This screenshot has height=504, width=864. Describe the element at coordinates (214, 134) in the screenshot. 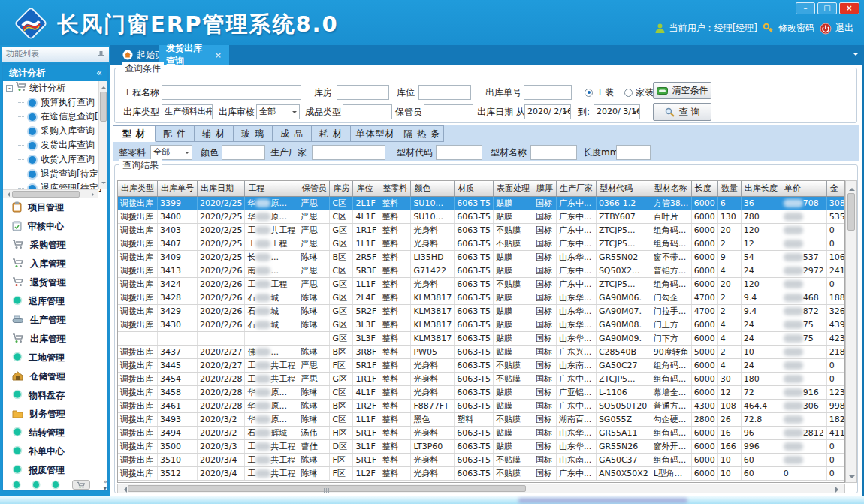

I see `material-tab: 辅 材` at that location.